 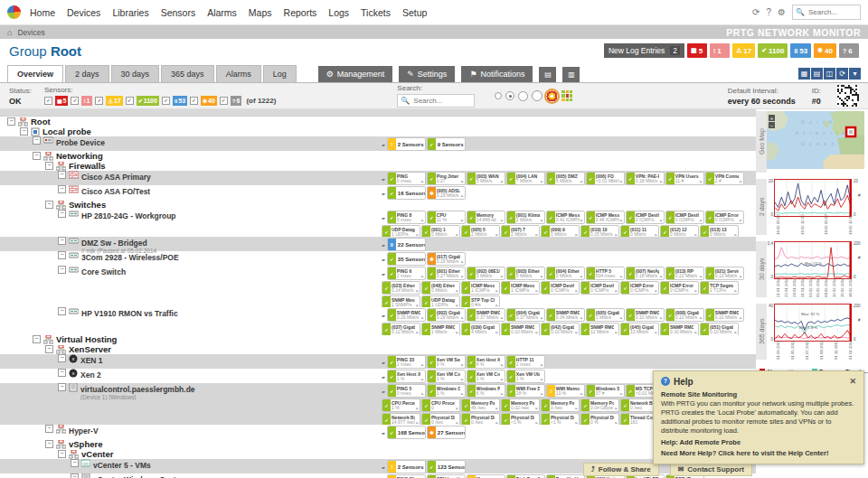 I want to click on help-icon: ?, so click(x=769, y=13).